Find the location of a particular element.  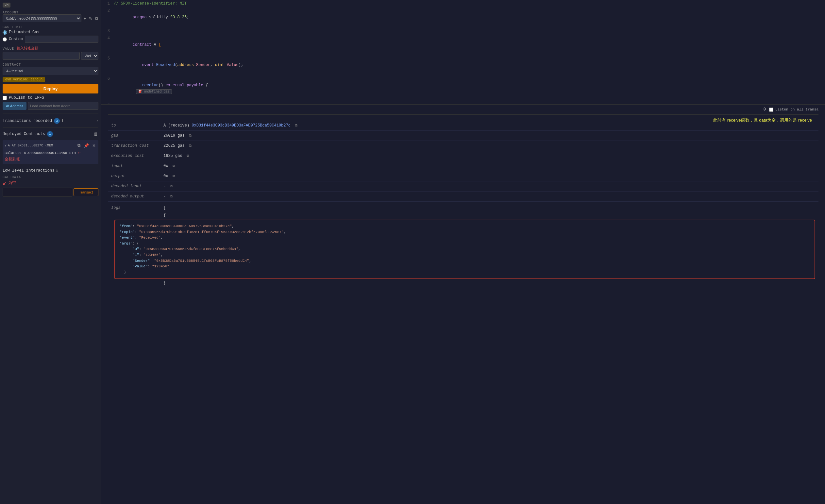

contract-select: A - test.sol is located at coordinates (51, 71).